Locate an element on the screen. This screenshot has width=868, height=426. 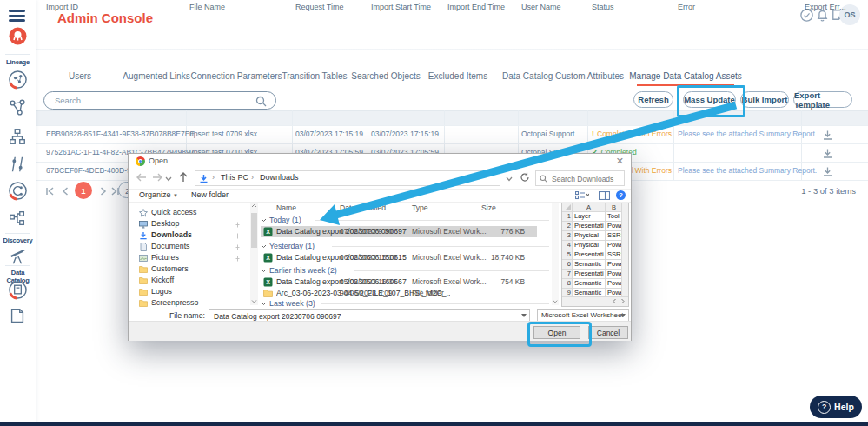
svg-text: X is located at coordinates (268, 231).